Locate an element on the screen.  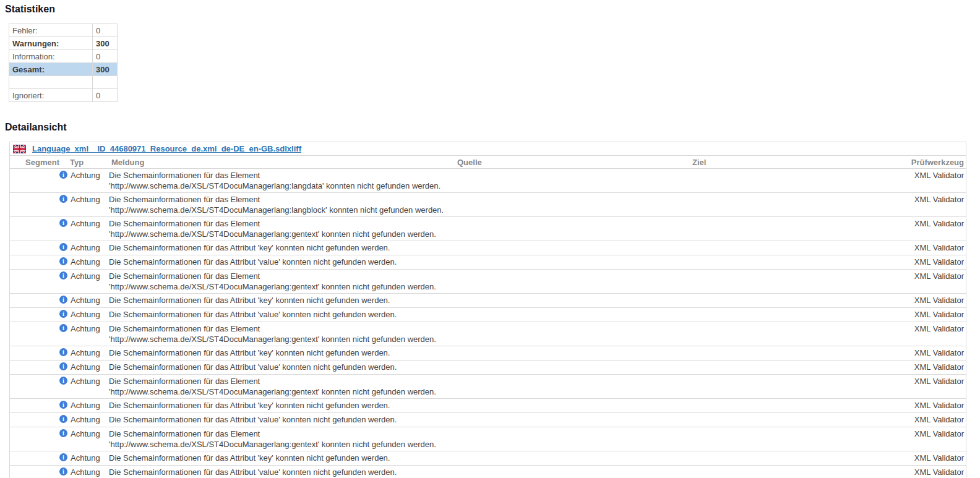
stats-row: Gesamt: 300 is located at coordinates (63, 69).